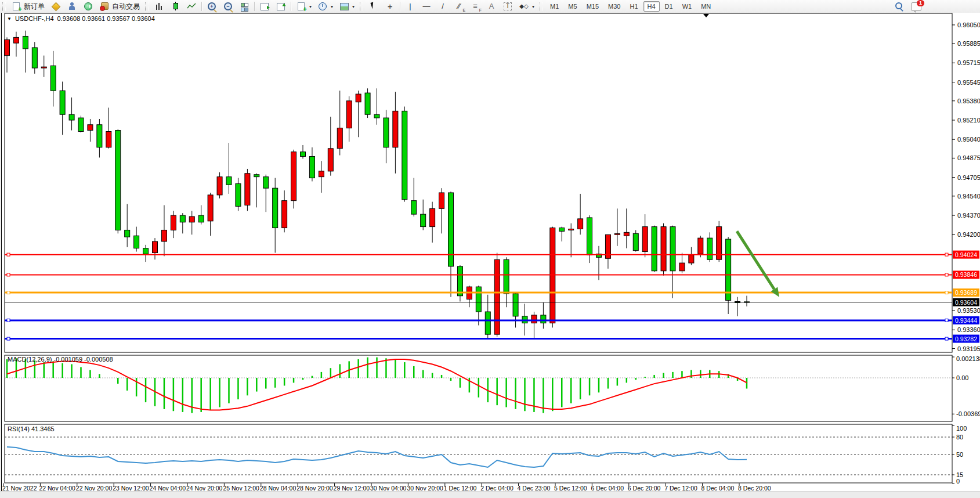  Describe the element at coordinates (212, 7) in the screenshot. I see `zoom-in-button: +` at that location.